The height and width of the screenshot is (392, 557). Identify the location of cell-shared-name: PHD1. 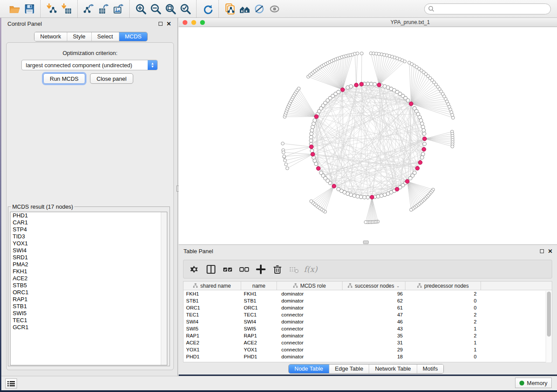
(212, 357).